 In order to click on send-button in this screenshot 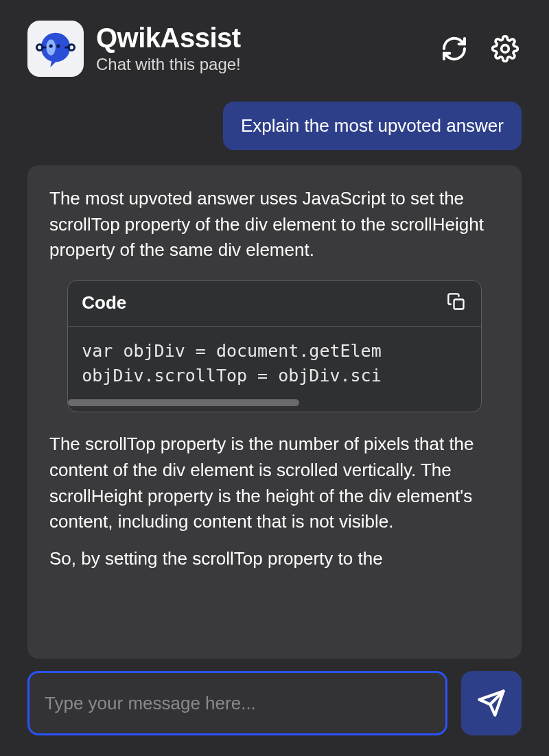, I will do `click(491, 703)`.